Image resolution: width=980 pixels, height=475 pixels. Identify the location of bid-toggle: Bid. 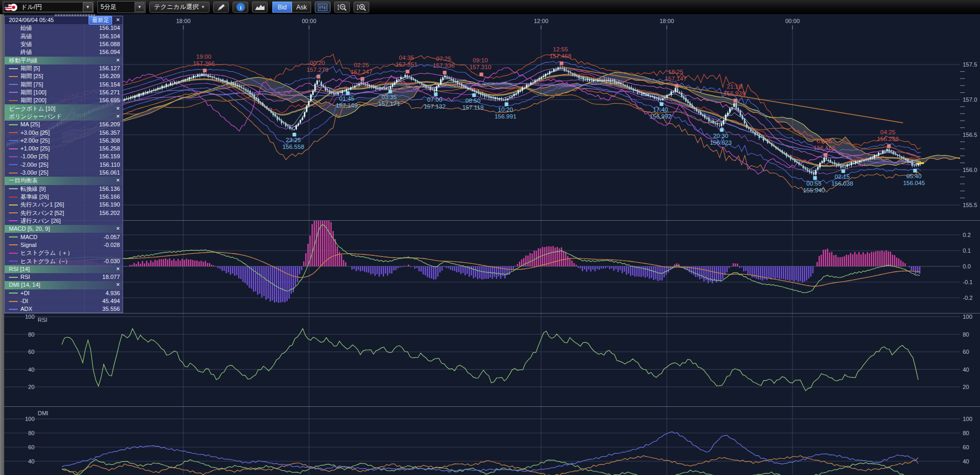
(282, 7).